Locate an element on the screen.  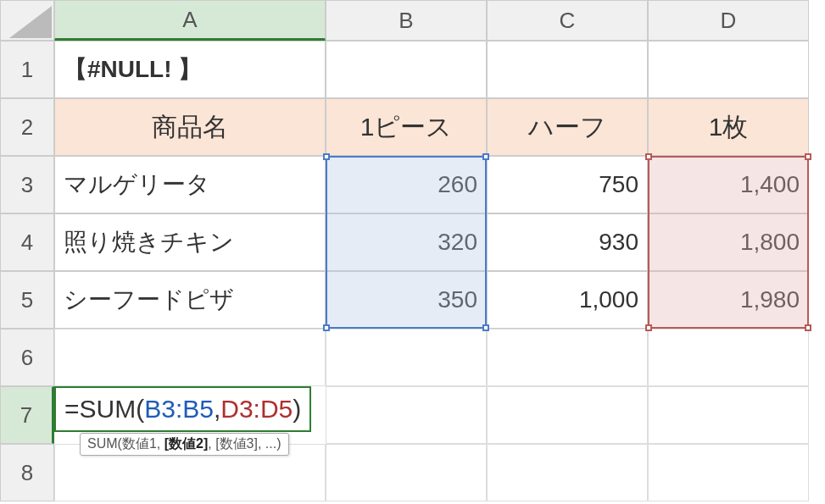
cell-d8 is located at coordinates (728, 473).